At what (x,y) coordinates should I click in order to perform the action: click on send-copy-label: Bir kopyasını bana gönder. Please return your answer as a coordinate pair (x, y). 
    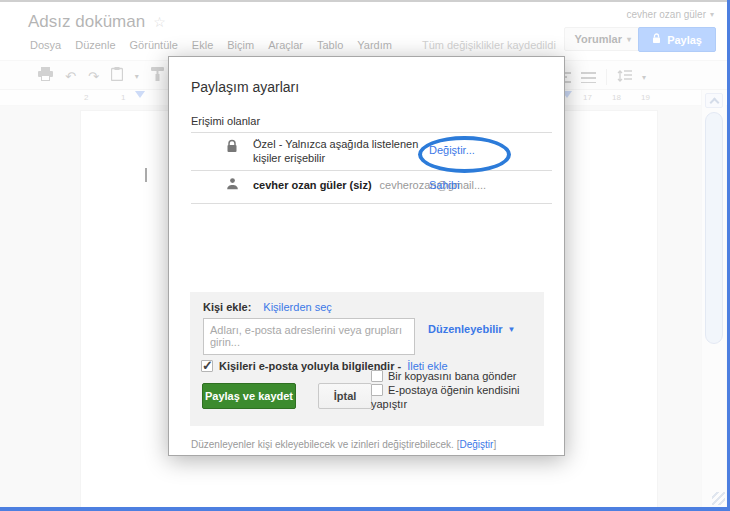
    Looking at the image, I should click on (452, 376).